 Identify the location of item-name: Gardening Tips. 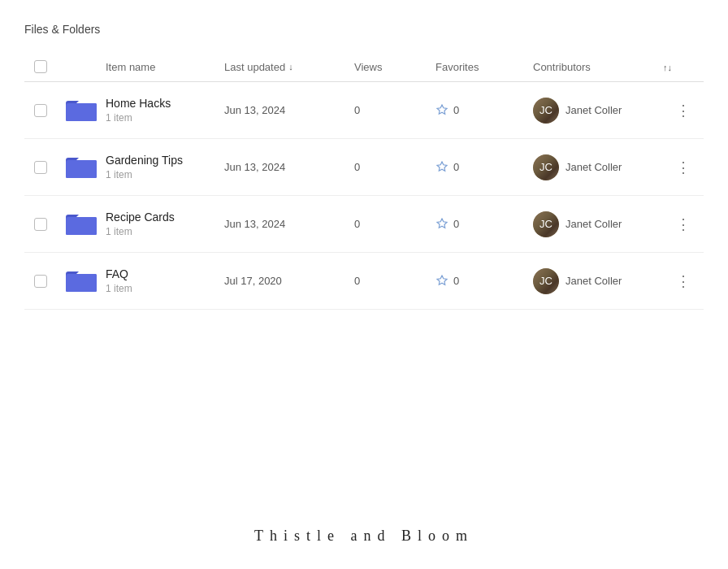
(165, 160).